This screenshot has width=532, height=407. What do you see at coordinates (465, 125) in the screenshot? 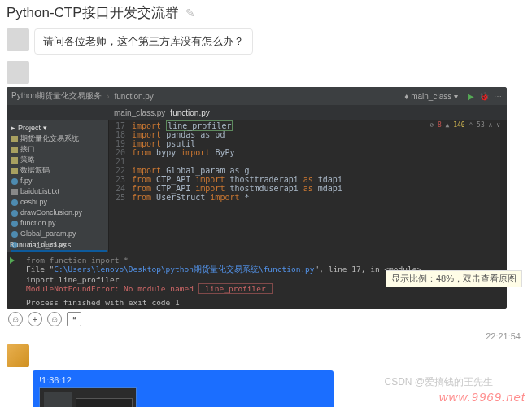
I see `inspection-stats: ⊘ 8 ▲ 140 ⌃ 53 ∧ ∨` at bounding box center [465, 125].